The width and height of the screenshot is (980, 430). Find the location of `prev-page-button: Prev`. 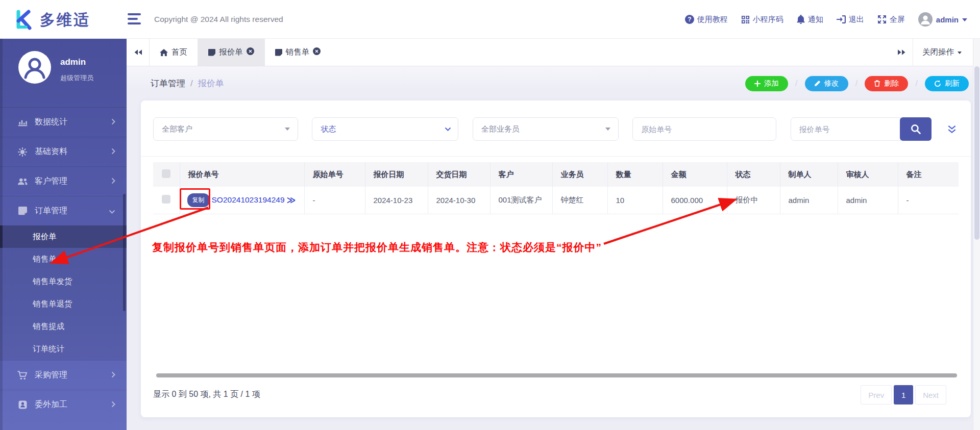

prev-page-button: Prev is located at coordinates (876, 395).